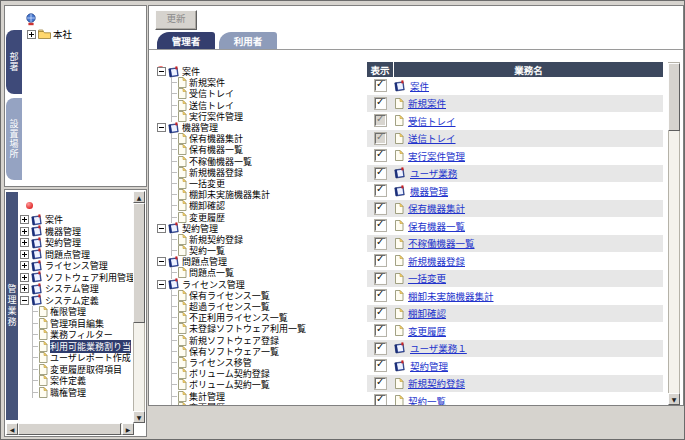  Describe the element at coordinates (62, 34) in the screenshot. I see `tree-node-label: 本社` at that location.